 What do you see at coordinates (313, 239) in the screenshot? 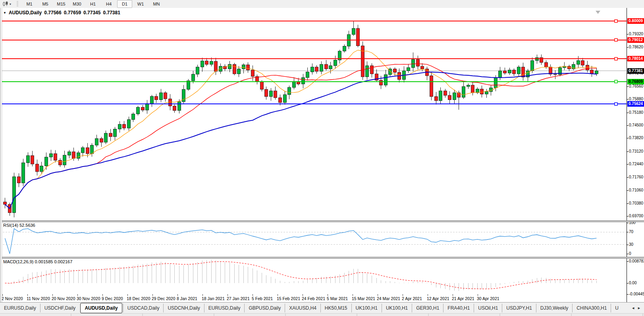
I see `rsi-chart-canvas` at bounding box center [313, 239].